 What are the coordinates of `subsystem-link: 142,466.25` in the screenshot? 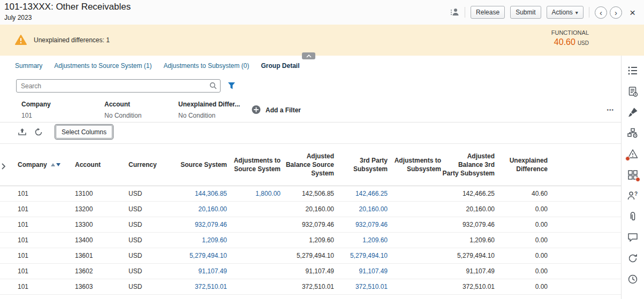 It's located at (372, 194).